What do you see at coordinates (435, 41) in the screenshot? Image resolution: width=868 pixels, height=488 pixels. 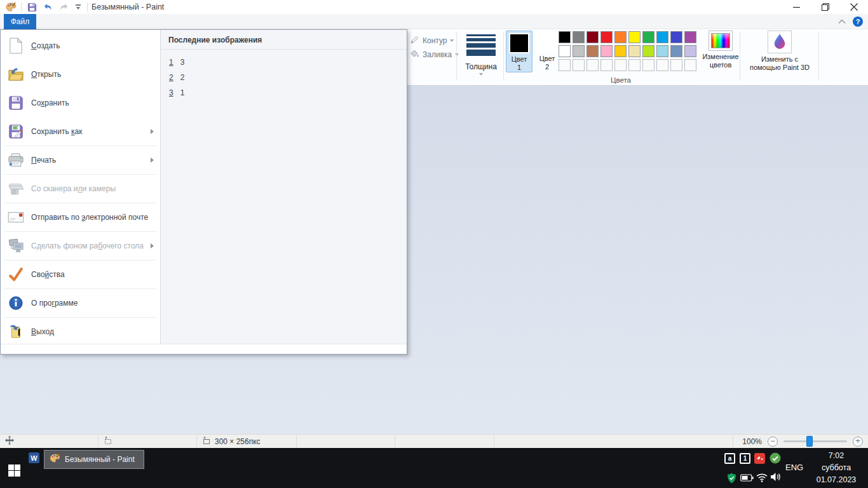 I see `outline-label: Контур` at bounding box center [435, 41].